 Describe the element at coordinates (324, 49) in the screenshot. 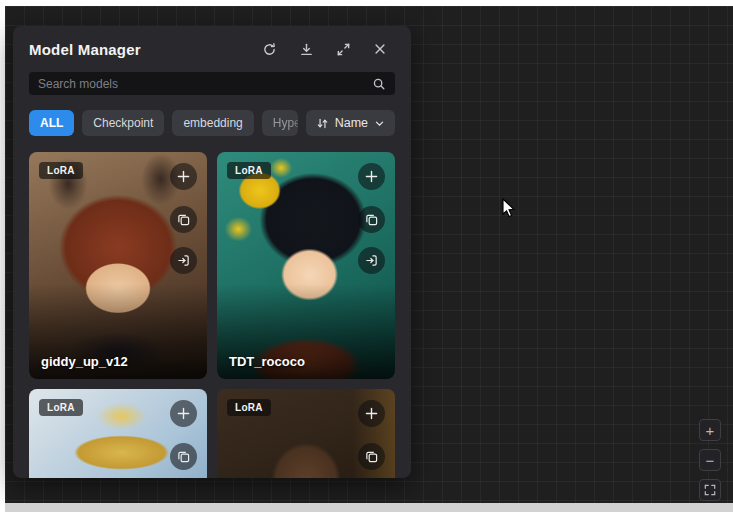

I see `dialog-header-actions` at that location.